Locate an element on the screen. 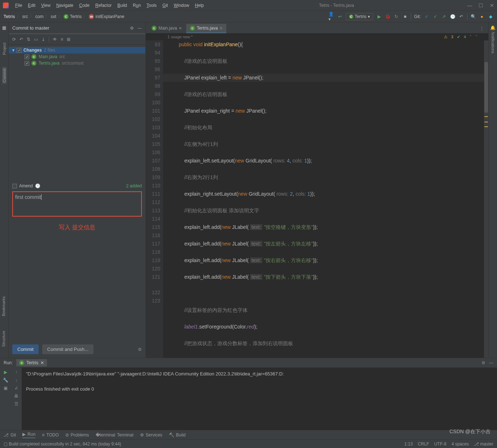  build-tool-tab: 🔨 Build is located at coordinates (178, 435).